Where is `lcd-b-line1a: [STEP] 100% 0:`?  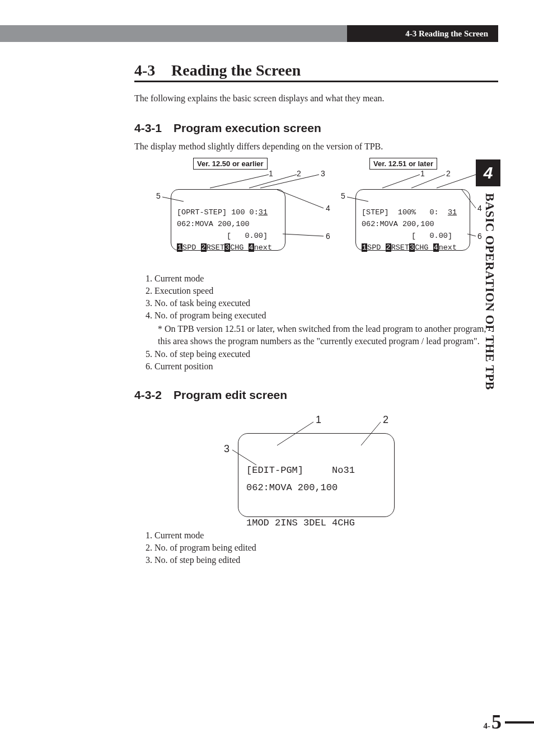
lcd-b-line1a: [STEP] 100% 0: is located at coordinates (405, 213).